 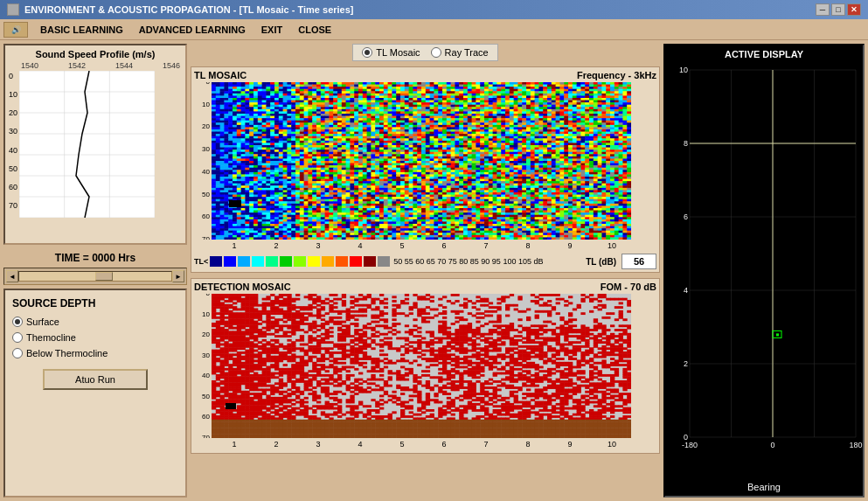 I want to click on toggle-tl-mosaic: TL Mosaic, so click(x=391, y=52).